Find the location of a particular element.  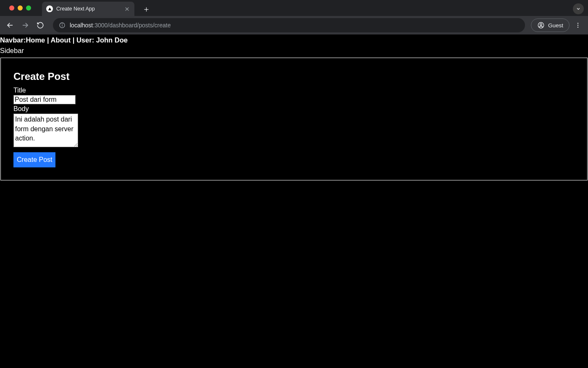

back-button is located at coordinates (10, 25).